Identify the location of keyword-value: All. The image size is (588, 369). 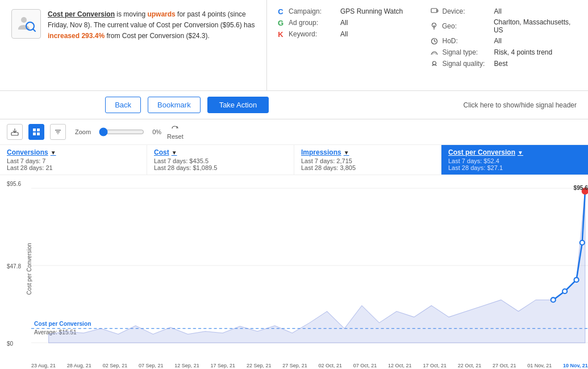
(344, 34).